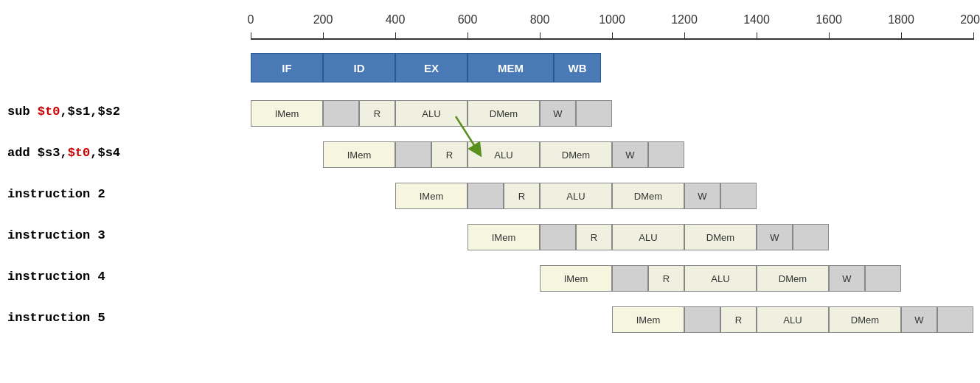 The image size is (980, 383). Describe the element at coordinates (56, 277) in the screenshot. I see `instruction-label-4: instruction 4` at that location.